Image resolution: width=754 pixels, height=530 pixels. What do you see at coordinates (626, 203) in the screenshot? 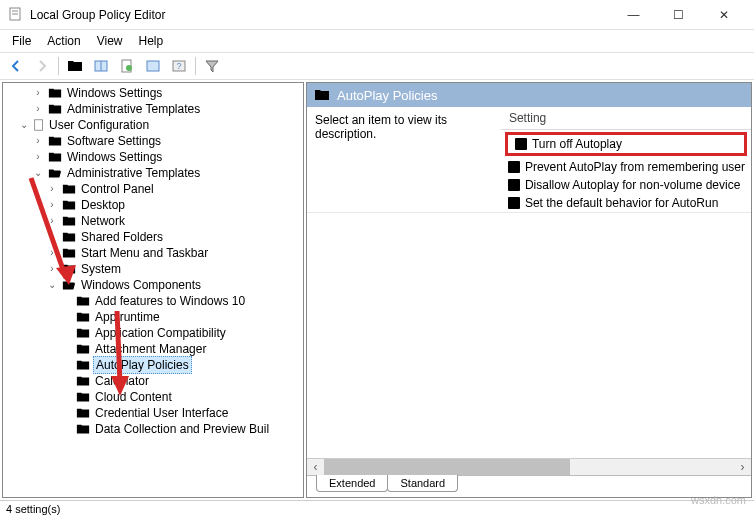
I see `setting-default-autorun: Set the default behavior for AutoRun` at bounding box center [626, 203].